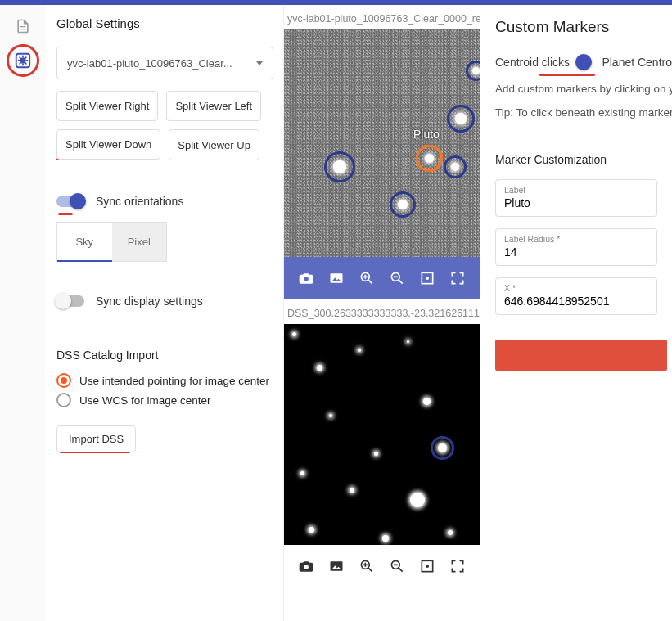  I want to click on settings-badge-icon, so click(23, 61).